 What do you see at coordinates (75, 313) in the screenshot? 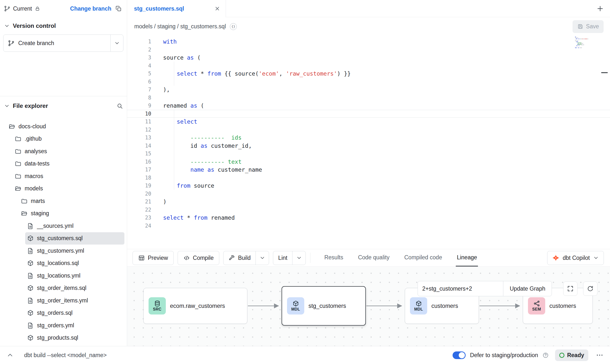
I see `tree-item-stg-orders-sql: stg_orders.sql` at bounding box center [75, 313].